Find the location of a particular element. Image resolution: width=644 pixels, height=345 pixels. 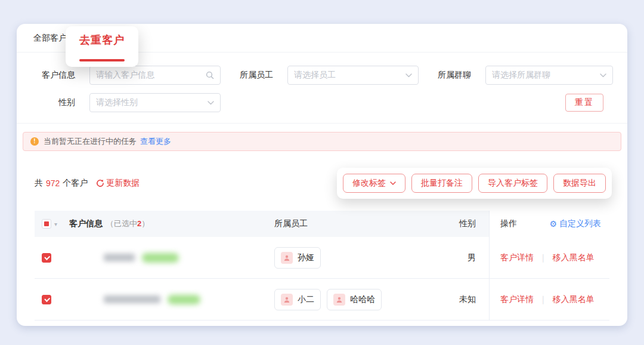

employee-select: 请选择员工 is located at coordinates (353, 75).